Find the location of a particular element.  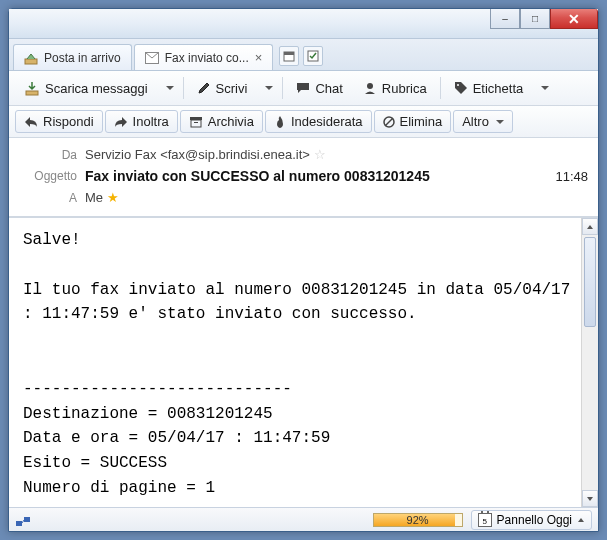

from-value: Servizio Fax <fax@sip.brindisi.enea.it> is located at coordinates (198, 154).